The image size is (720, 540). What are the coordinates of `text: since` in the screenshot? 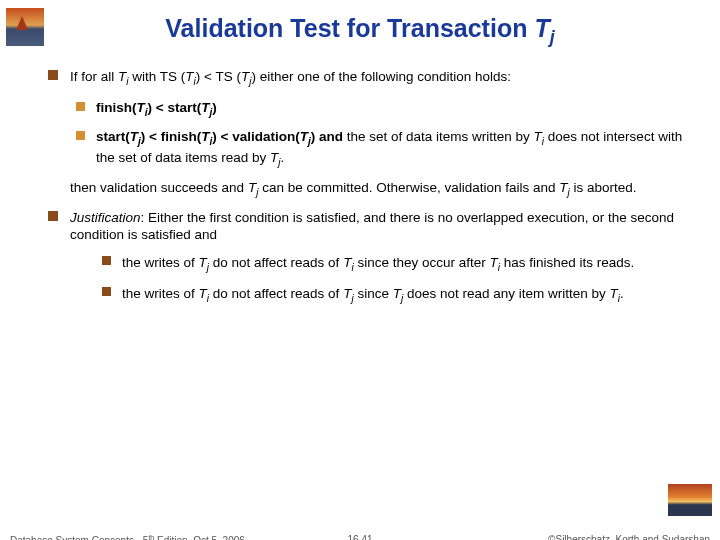 It's located at (374, 294).